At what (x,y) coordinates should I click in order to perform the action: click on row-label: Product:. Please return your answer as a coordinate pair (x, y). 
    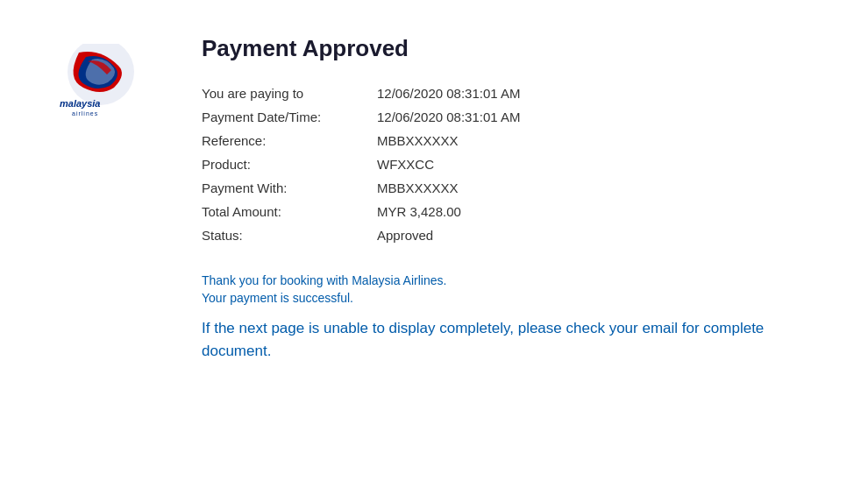
    Looking at the image, I should click on (289, 165).